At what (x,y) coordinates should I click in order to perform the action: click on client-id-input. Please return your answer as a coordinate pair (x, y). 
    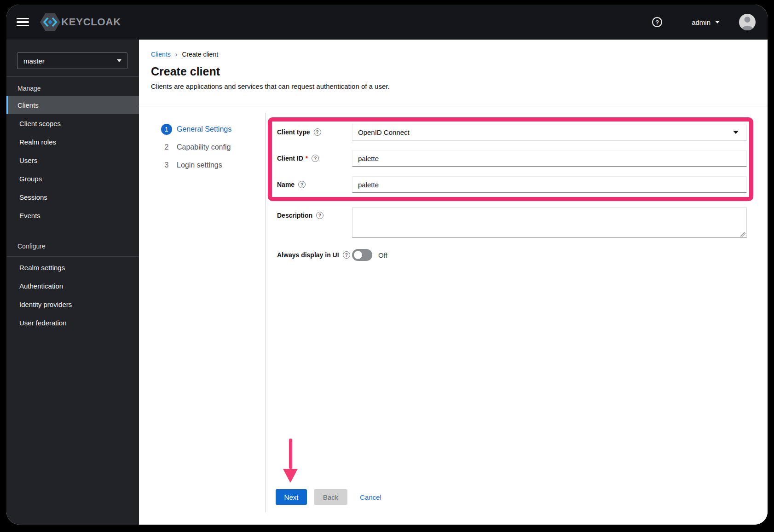
    Looking at the image, I should click on (549, 158).